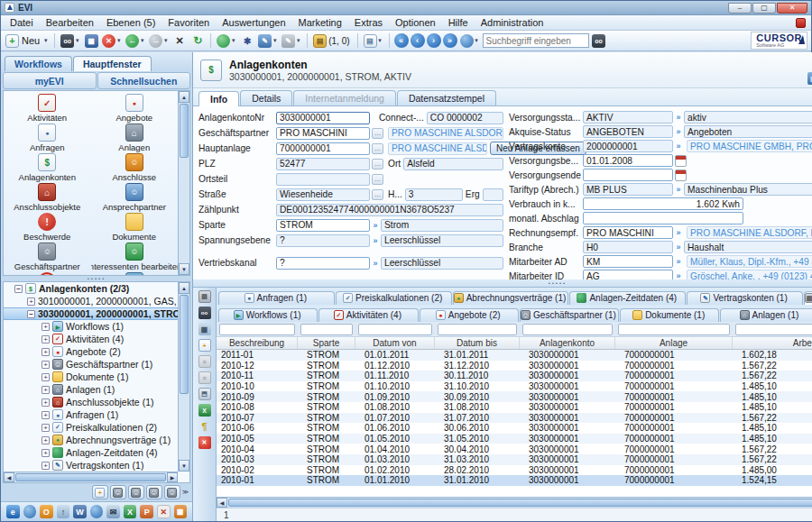 Image resolution: width=812 pixels, height=522 pixels. What do you see at coordinates (469, 316) in the screenshot?
I see `related-tab: Angebote (2)` at bounding box center [469, 316].